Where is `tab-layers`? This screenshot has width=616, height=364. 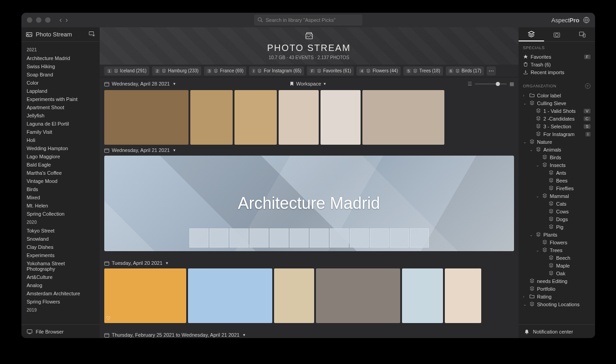
tab-layers is located at coordinates (531, 35).